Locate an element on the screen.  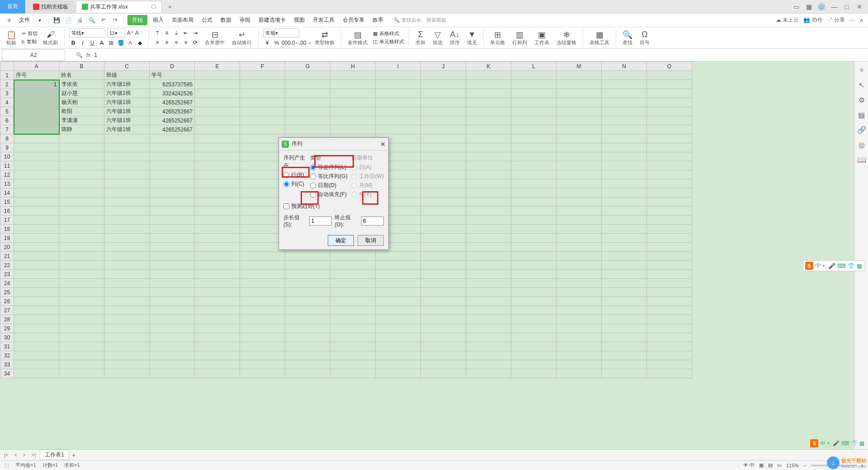
ime-toolbar-bottom: S 中 •, 🎤 ⌨ 👕 ▦ is located at coordinates (837, 443).